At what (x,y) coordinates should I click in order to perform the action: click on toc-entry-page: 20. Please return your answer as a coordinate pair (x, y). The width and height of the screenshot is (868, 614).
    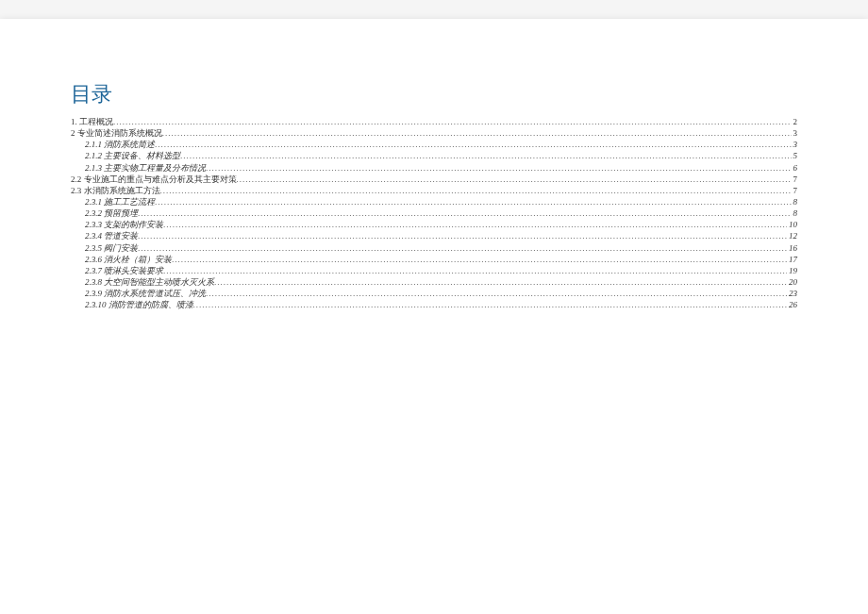
    Looking at the image, I should click on (793, 282).